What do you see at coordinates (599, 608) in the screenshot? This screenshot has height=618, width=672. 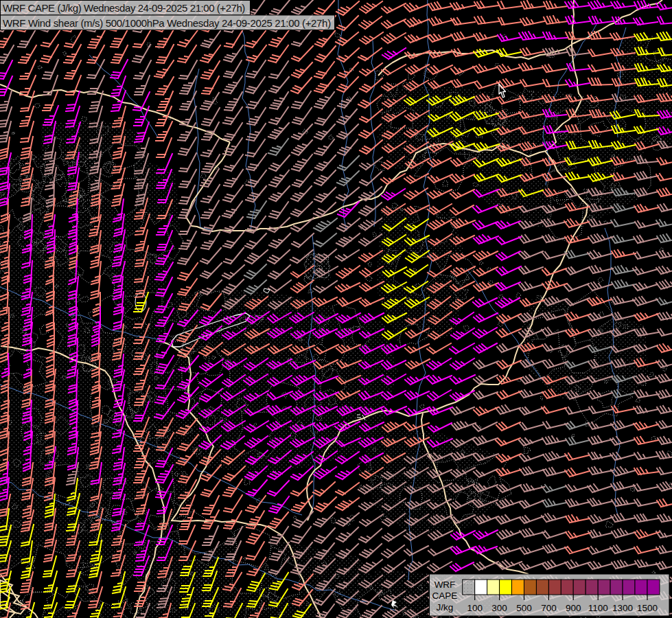 I see `svg-text: 1100` at bounding box center [599, 608].